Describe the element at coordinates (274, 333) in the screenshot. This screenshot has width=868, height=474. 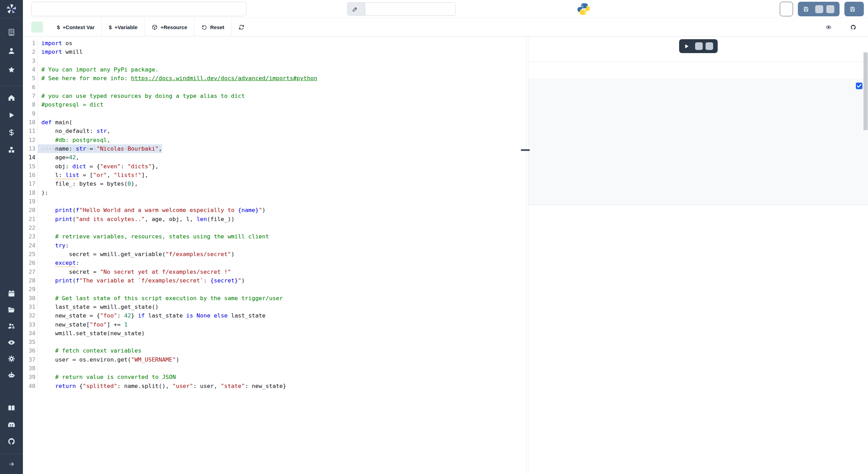
I see `code-line: 34 wmill.set_state(new_state)` at that location.